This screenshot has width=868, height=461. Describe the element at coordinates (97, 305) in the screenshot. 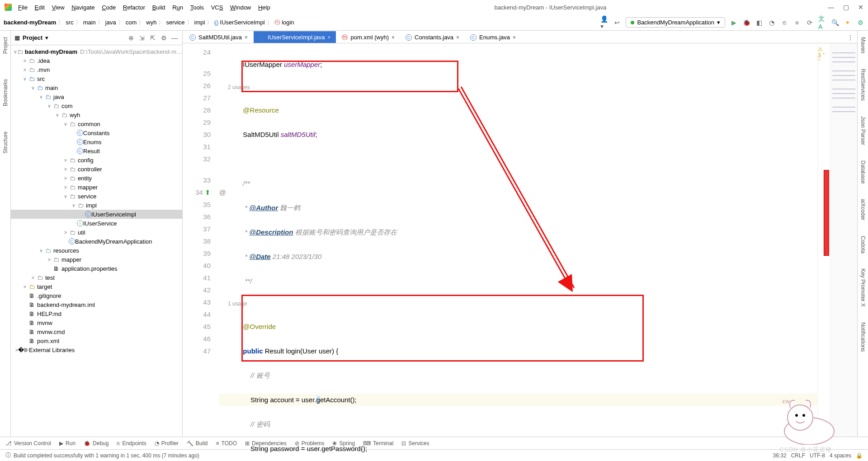

I see `tree-item: 🗎backend-mydream.iml` at that location.